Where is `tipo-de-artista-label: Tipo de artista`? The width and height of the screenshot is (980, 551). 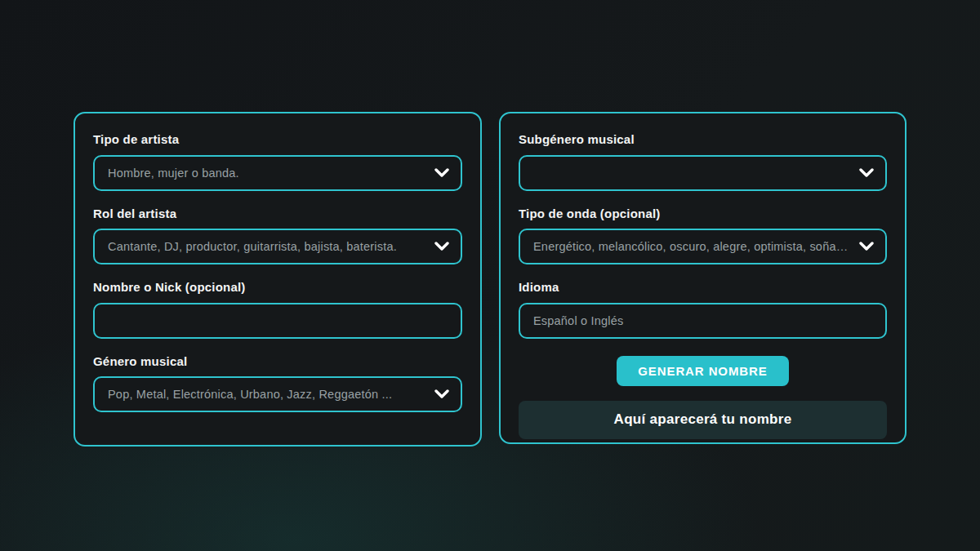
tipo-de-artista-label: Tipo de artista is located at coordinates (278, 140).